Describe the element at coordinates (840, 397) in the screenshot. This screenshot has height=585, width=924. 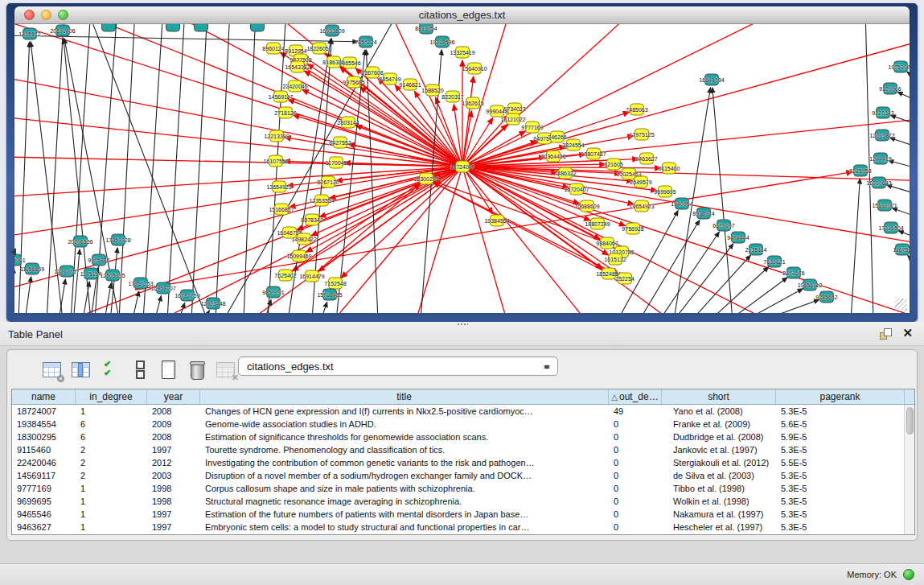
I see `column-header-pagerank: pagerank` at that location.